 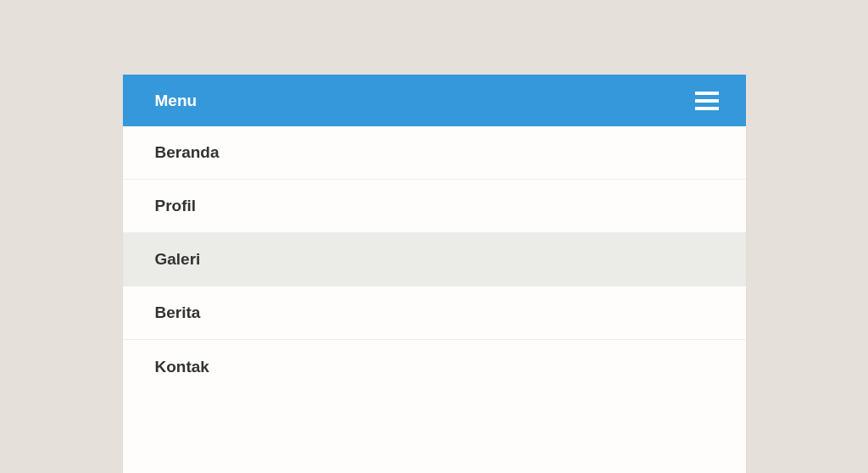 What do you see at coordinates (434, 366) in the screenshot?
I see `menu-item-kontak: Kontak` at bounding box center [434, 366].